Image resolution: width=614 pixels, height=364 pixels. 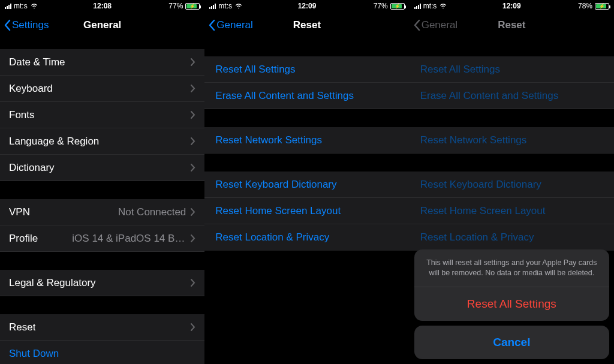 I want to click on action-sheet: This will reset all settings and your Ap…, so click(x=512, y=305).